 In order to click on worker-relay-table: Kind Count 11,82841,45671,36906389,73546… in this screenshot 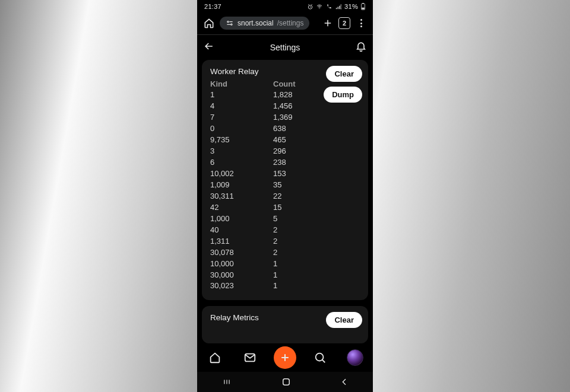, I will do `click(285, 186)`.